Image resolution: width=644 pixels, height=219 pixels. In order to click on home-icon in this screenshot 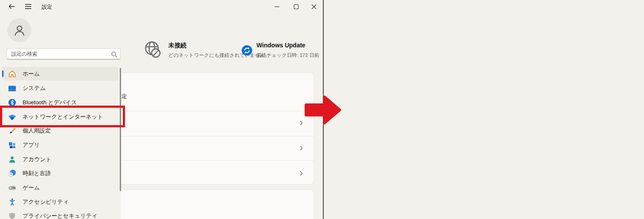, I will do `click(12, 74)`.